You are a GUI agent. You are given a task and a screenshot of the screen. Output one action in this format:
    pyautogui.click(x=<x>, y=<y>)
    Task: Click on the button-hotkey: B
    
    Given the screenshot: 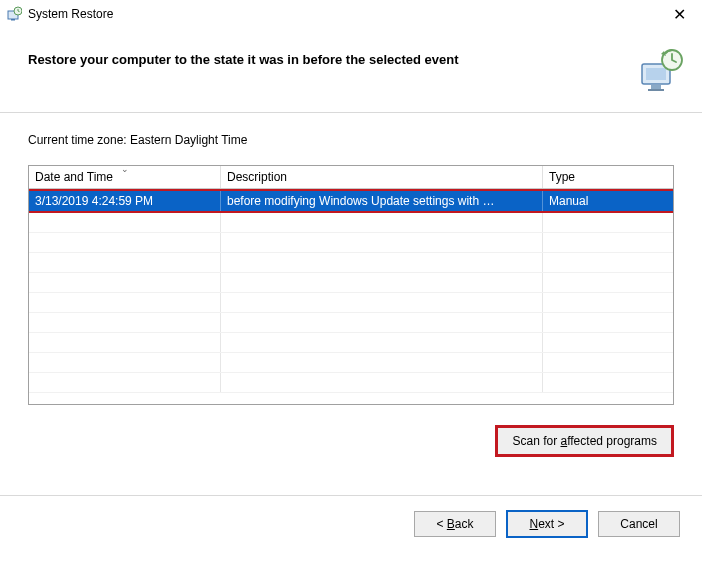 What is the action you would take?
    pyautogui.click(x=451, y=524)
    